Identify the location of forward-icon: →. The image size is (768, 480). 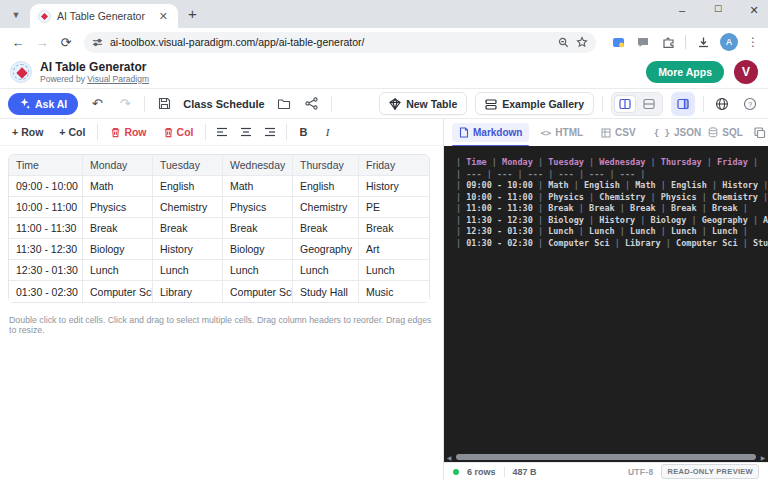
(42, 42).